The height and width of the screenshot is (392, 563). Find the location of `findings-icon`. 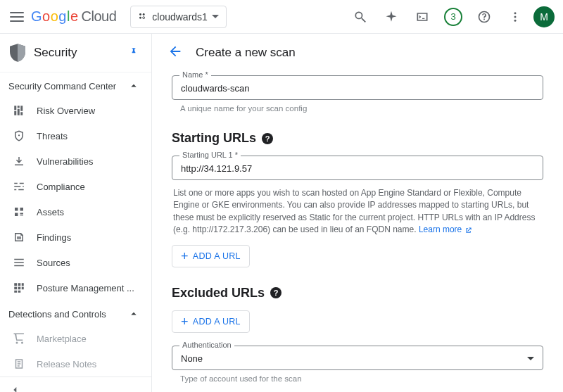

findings-icon is located at coordinates (19, 237).